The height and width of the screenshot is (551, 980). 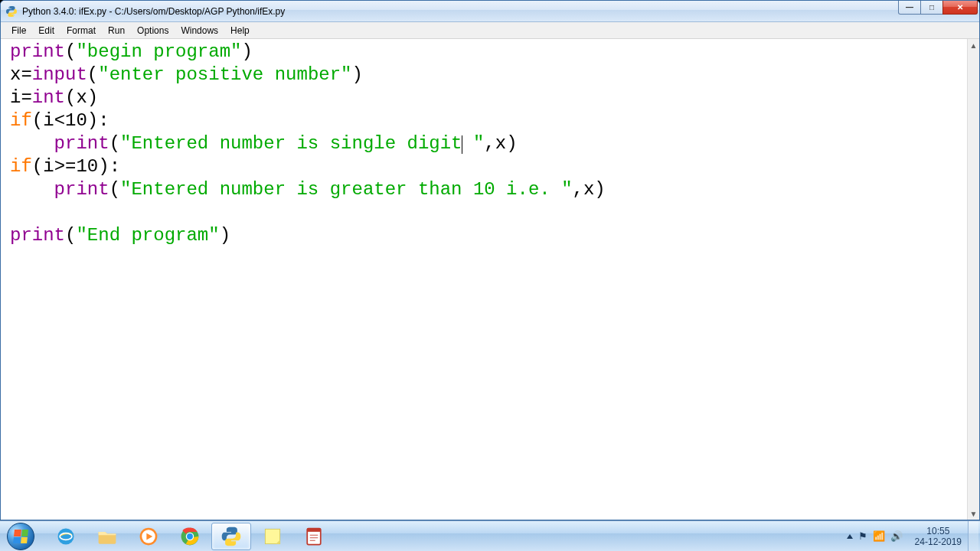 I want to click on scroll-up-icon: ▲, so click(x=974, y=45).